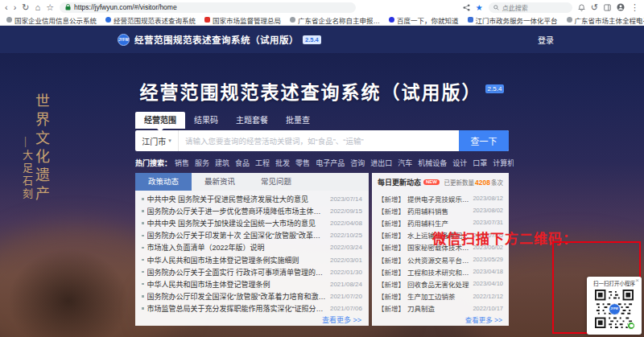 This screenshot has height=337, width=644. I want to click on hot-keyword: 汽车, so click(405, 162).